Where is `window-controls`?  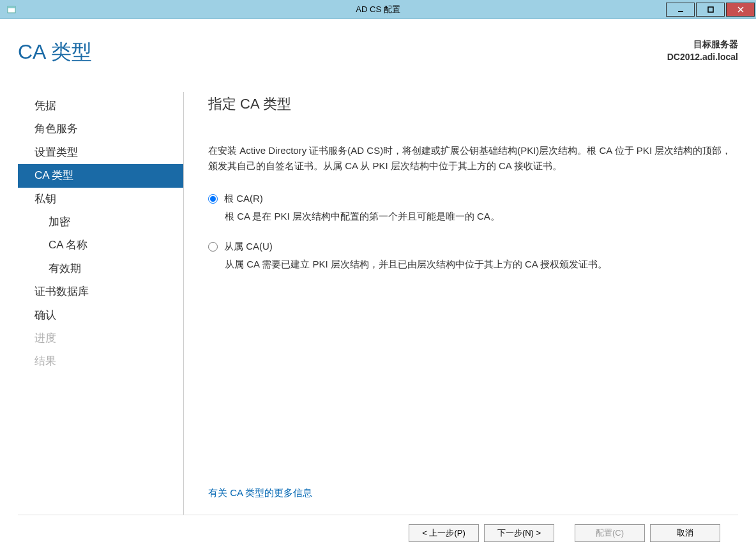 window-controls is located at coordinates (711, 10).